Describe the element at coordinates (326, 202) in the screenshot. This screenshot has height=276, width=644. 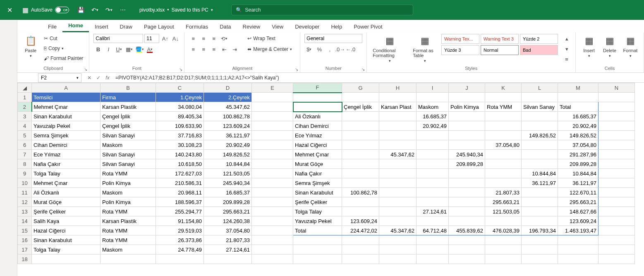
I see `row-12: 12Murat GöçePolin Kimya188.596,37209.899…` at that location.